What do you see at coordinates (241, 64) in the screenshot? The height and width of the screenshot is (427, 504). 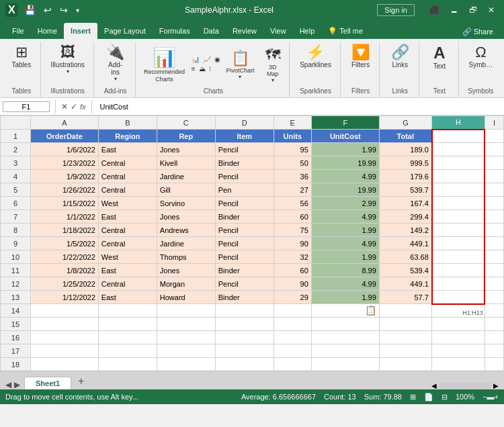 I see `pivotchart-button: 📋 PivotChart ▾` at bounding box center [241, 64].